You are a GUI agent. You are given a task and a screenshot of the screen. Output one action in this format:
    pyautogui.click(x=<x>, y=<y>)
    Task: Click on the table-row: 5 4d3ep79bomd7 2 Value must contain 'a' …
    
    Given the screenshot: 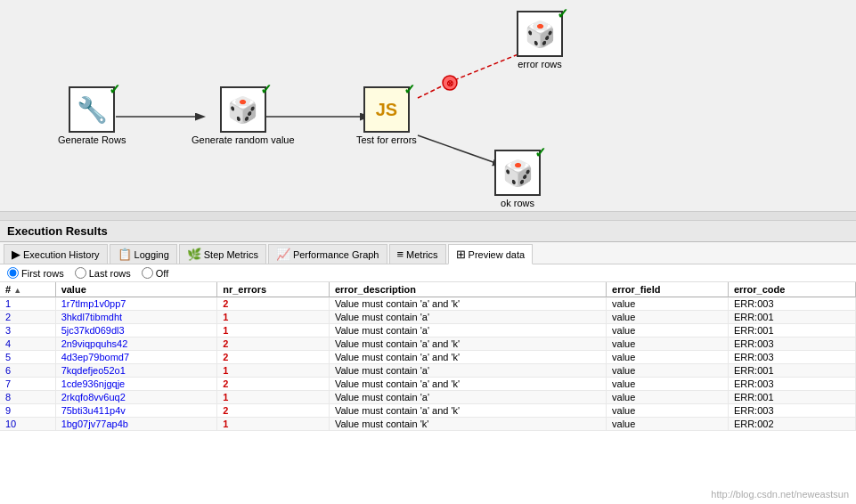 What is the action you would take?
    pyautogui.click(x=428, y=358)
    